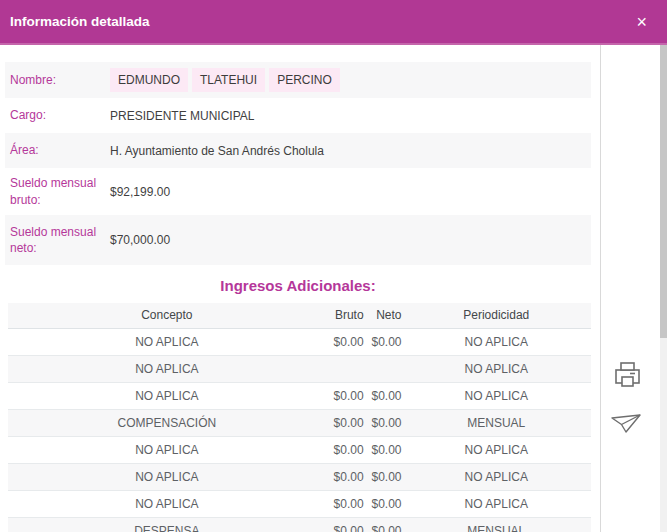 The image size is (667, 532). I want to click on field-label: Cargo:, so click(55, 115).